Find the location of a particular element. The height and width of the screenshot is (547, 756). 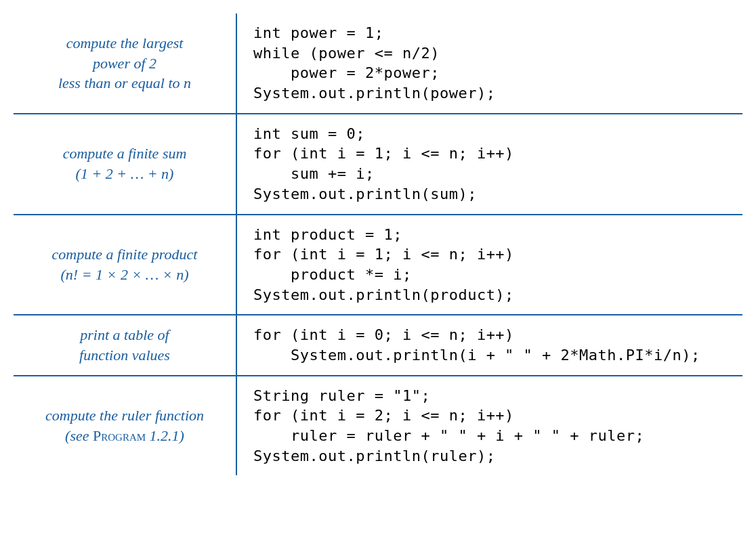

row-code: for (int i = 0; i <= n; i++) System.out.… is located at coordinates (489, 345).